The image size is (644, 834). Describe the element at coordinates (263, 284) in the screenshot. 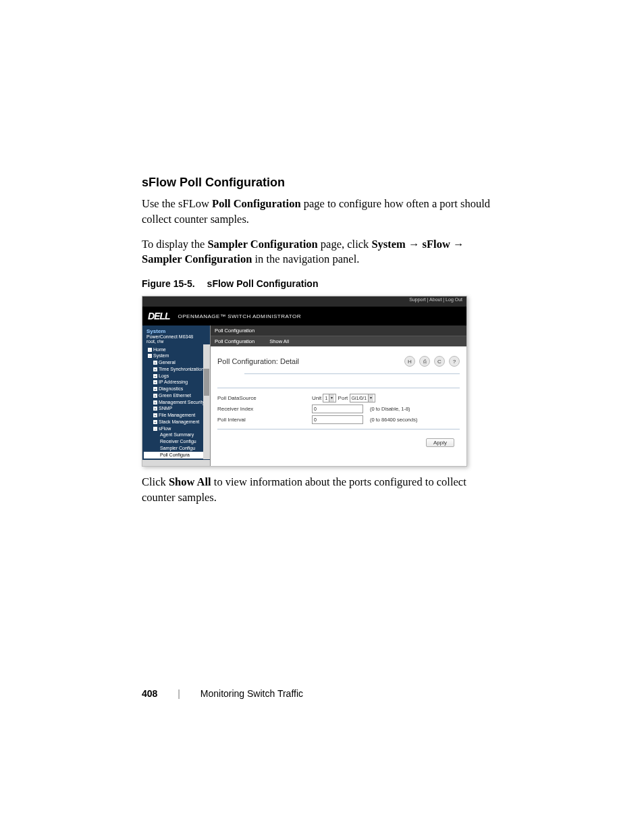

I see `figure-title: sFlow Poll Configuration` at that location.